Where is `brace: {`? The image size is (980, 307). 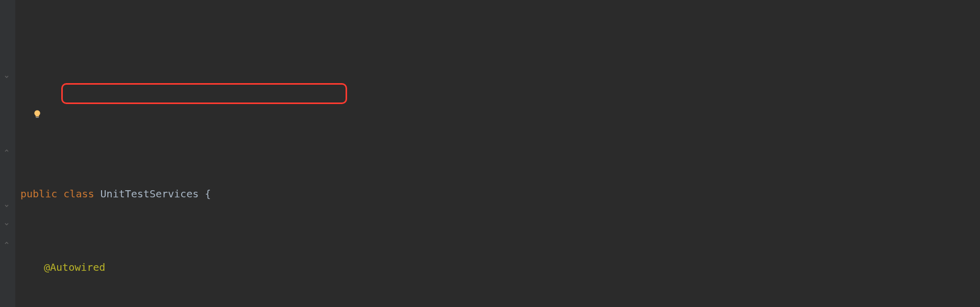
brace: { is located at coordinates (205, 194).